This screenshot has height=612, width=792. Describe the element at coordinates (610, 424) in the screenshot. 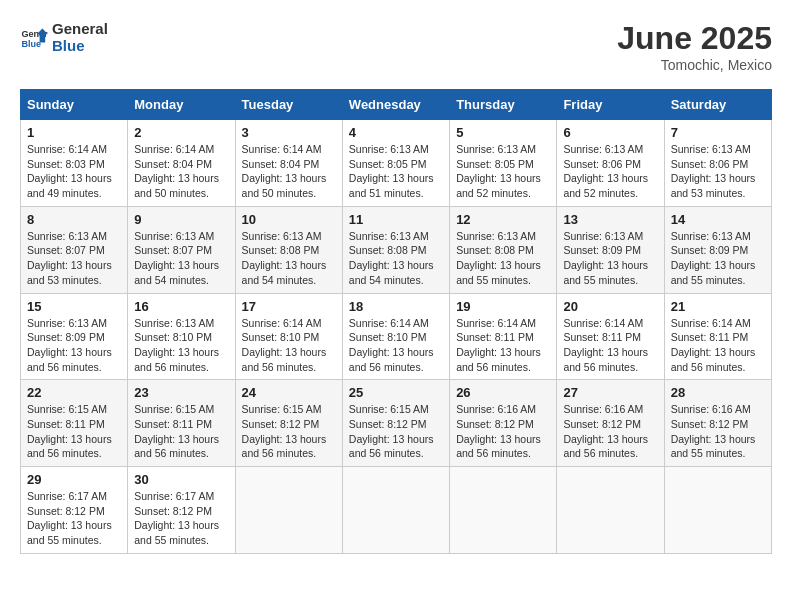

I see `day-cell: 27Sunrise: 6:16 AMSunset: 8:12 PMDayligh…` at that location.